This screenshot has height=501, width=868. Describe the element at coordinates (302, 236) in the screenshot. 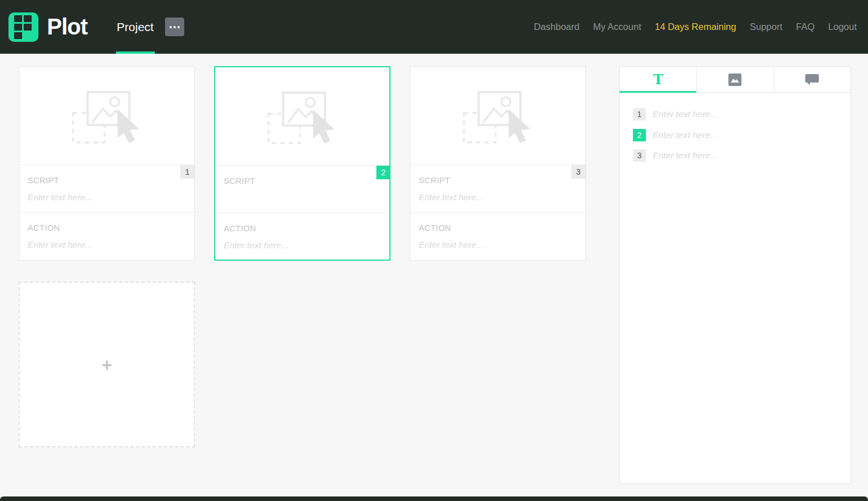

I see `card-2-action-section: ACTION Enter text here...` at that location.